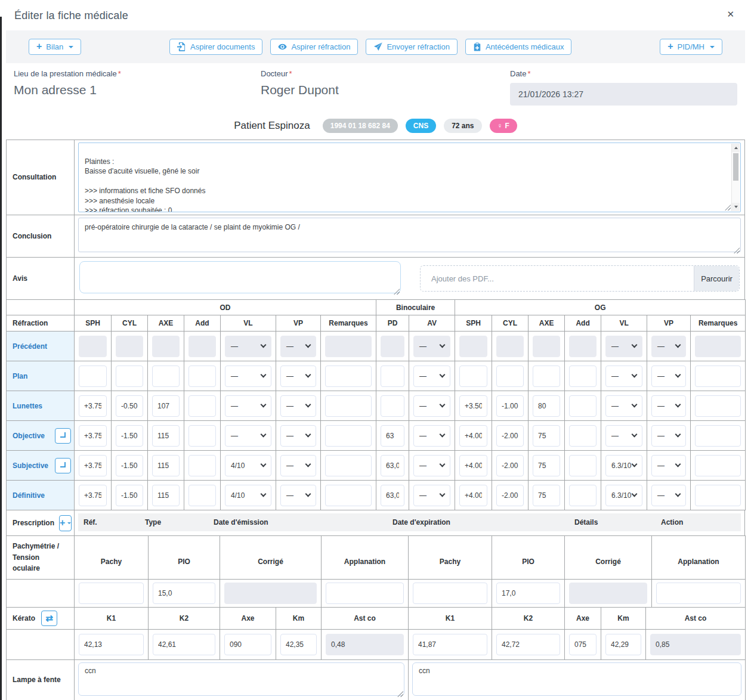  I want to click on refraction-plan-og-cyl-input, so click(510, 376).